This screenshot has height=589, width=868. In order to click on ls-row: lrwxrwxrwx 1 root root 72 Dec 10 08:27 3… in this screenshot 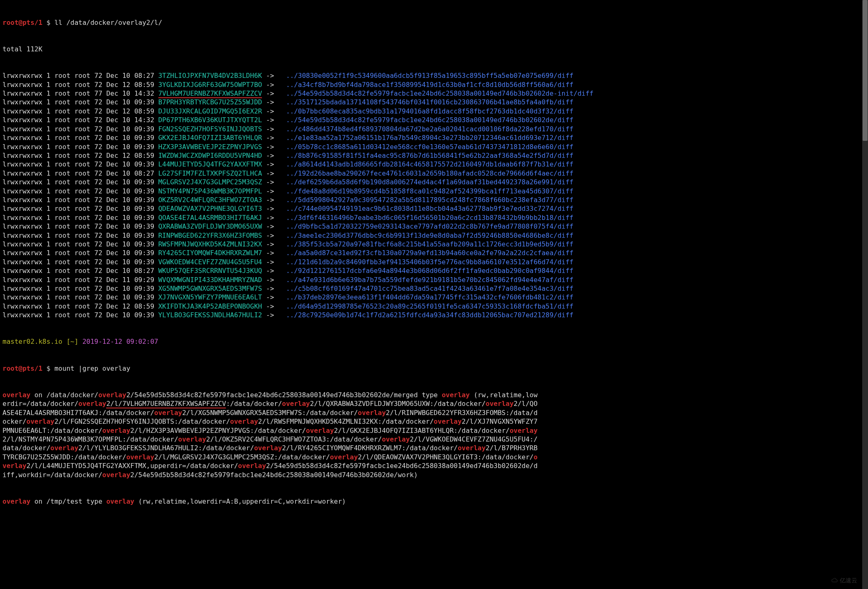, I will do `click(434, 75)`.